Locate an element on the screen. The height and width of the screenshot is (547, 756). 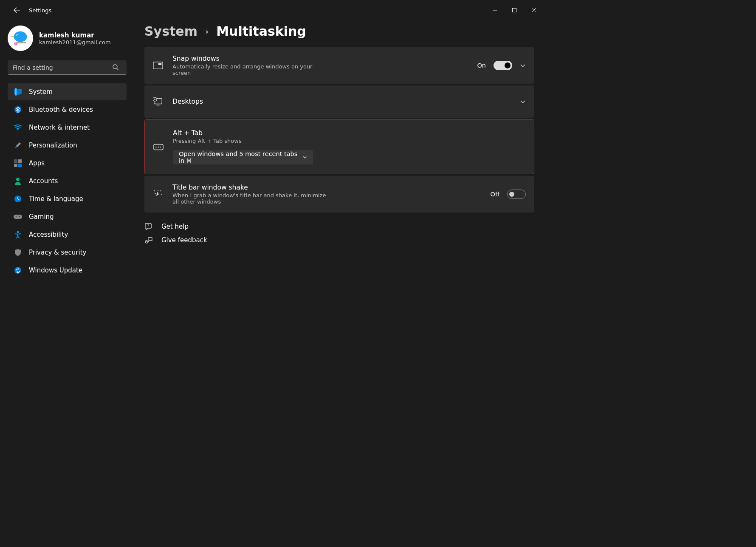
close-button is located at coordinates (534, 10).